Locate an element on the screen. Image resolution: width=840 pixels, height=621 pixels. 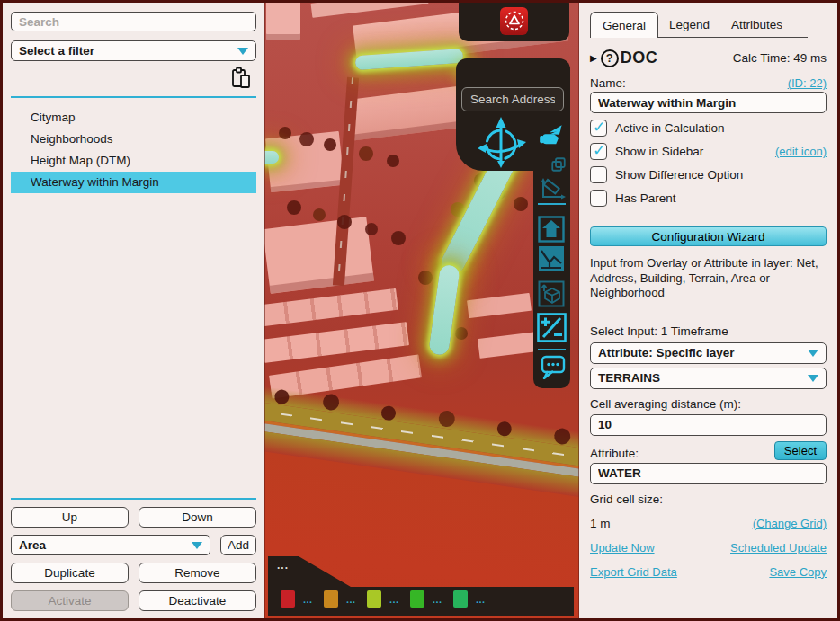
checkbox-row-difference: Show Difference Option is located at coordinates (709, 174).